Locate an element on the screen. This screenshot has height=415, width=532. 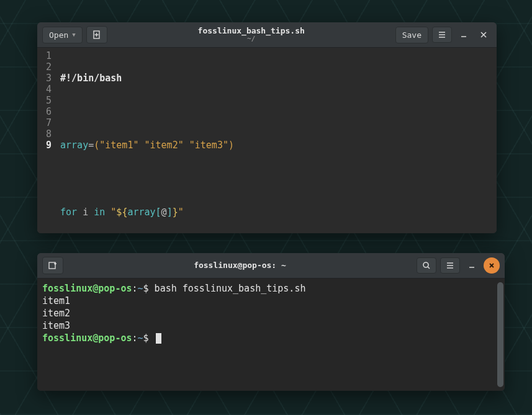
token-paren: ( is located at coordinates (97, 145).